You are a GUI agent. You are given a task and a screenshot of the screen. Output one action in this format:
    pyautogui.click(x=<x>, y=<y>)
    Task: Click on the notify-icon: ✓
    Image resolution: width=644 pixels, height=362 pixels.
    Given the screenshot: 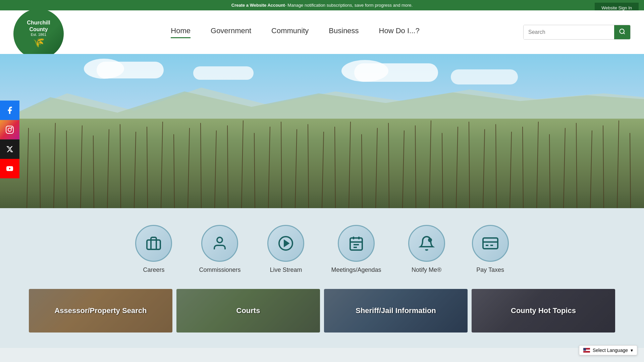 What is the action you would take?
    pyautogui.click(x=427, y=243)
    